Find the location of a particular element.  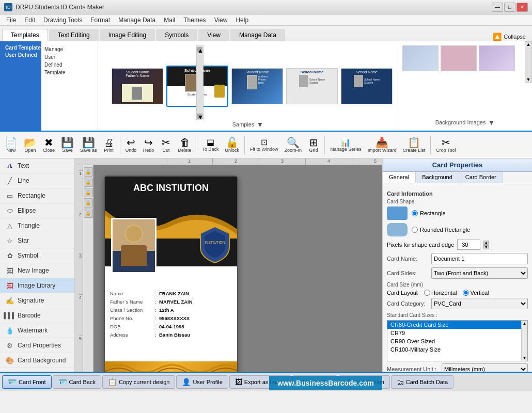

horizontal-layout-label: Horizontal is located at coordinates (441, 293).